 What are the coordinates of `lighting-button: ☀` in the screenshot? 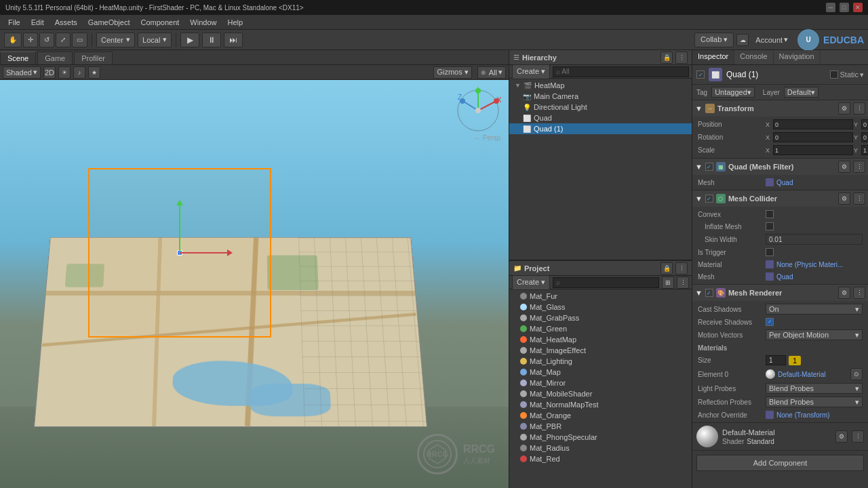 It's located at (64, 73).